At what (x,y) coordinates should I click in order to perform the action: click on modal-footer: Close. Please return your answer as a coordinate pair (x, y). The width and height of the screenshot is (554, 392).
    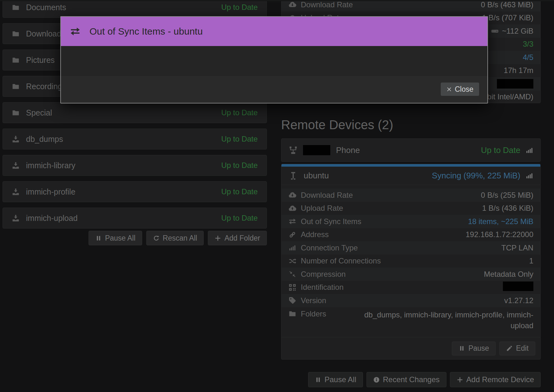
    Looking at the image, I should click on (274, 89).